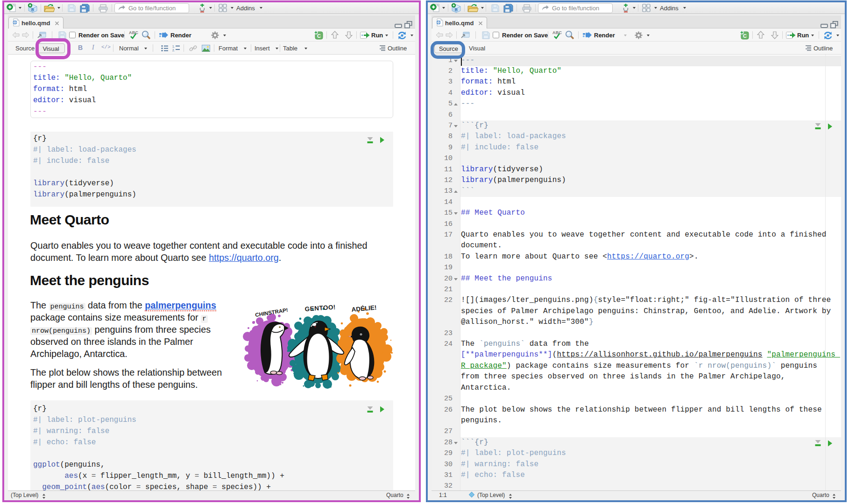  I want to click on svg-text: GENTOO!, so click(320, 308).